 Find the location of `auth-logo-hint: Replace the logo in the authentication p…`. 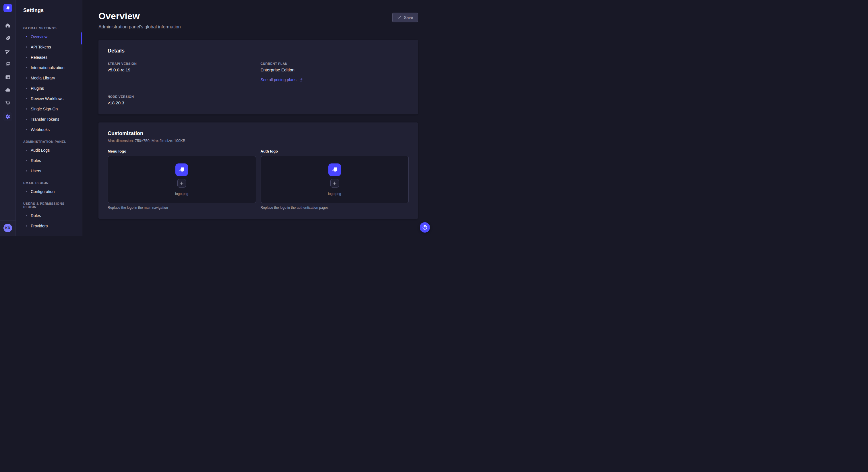

auth-logo-hint: Replace the logo in the authentication p… is located at coordinates (335, 208).